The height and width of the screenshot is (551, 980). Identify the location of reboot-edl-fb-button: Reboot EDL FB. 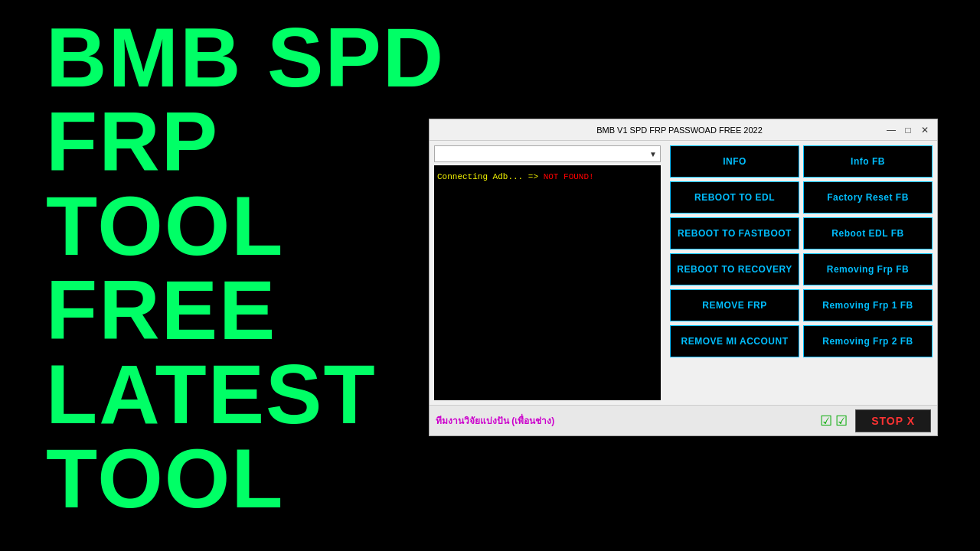
(868, 233).